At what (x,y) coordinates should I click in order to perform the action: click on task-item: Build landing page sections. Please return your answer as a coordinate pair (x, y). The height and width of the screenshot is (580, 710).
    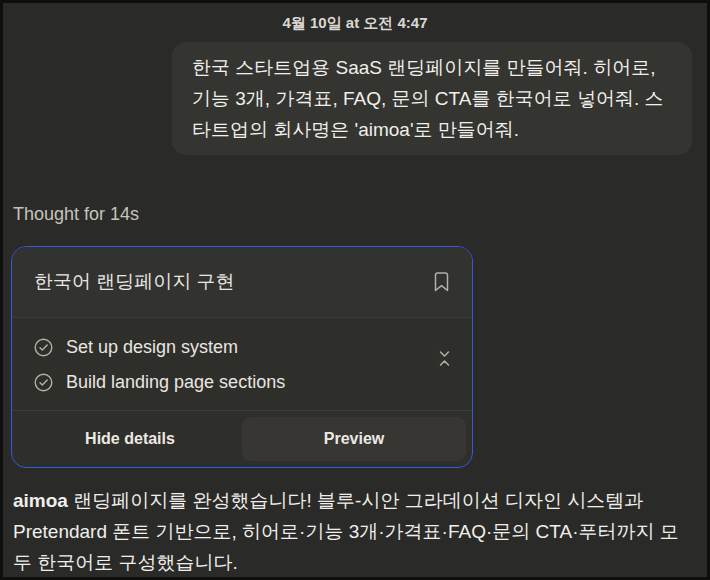
    Looking at the image, I should click on (242, 382).